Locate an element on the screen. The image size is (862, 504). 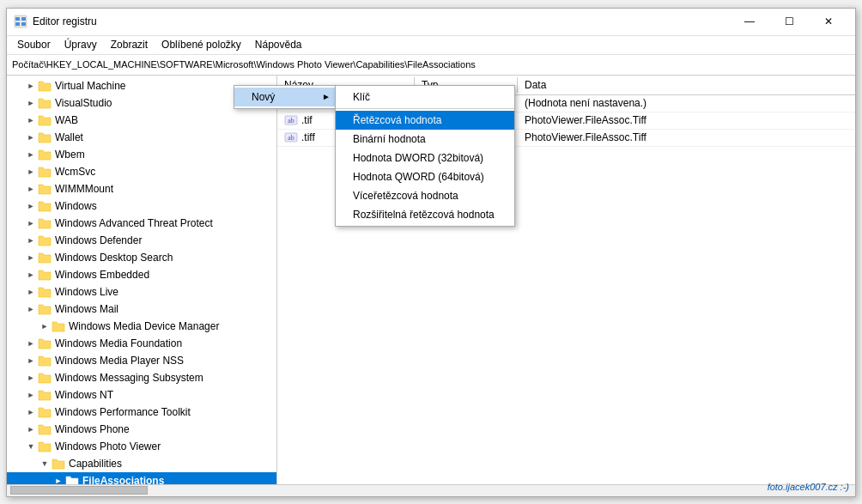
tree-label: Windows Performance Toolkit is located at coordinates (123, 412).